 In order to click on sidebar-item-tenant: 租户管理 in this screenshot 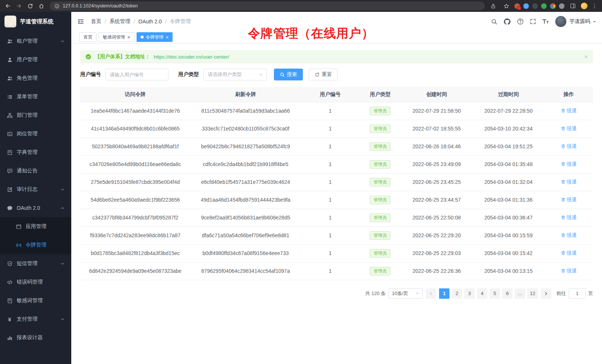, I will do `click(36, 41)`.